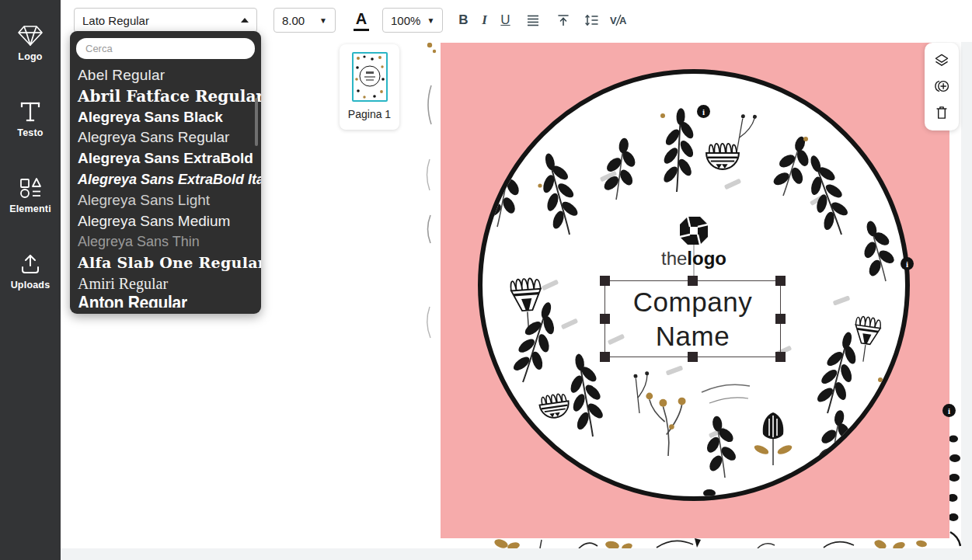  What do you see at coordinates (165, 180) in the screenshot?
I see `font-option: Alegreya Sans ExtraBold Italic` at bounding box center [165, 180].